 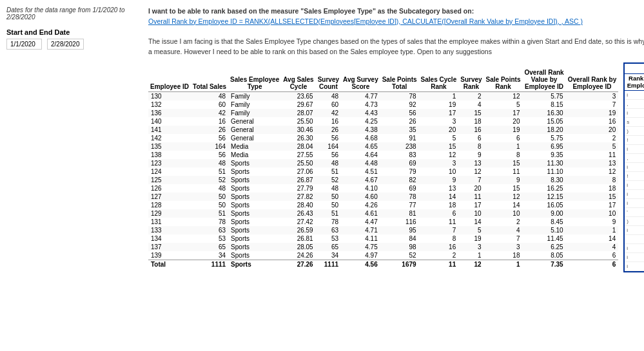 I want to click on table-cell: 6, so click(x=471, y=138).